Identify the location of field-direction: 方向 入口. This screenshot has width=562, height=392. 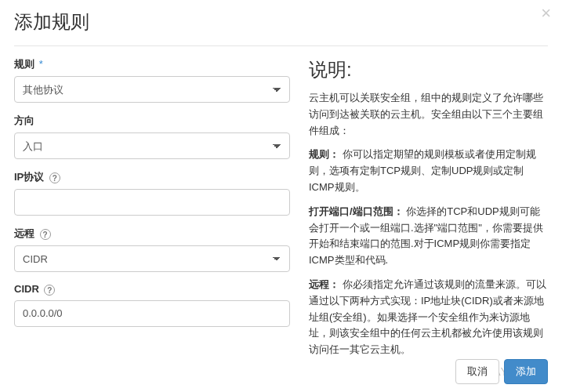
(152, 136).